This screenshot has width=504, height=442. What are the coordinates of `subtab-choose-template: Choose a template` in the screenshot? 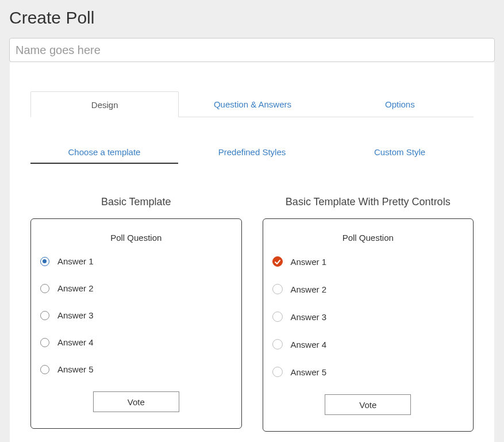 It's located at (105, 153).